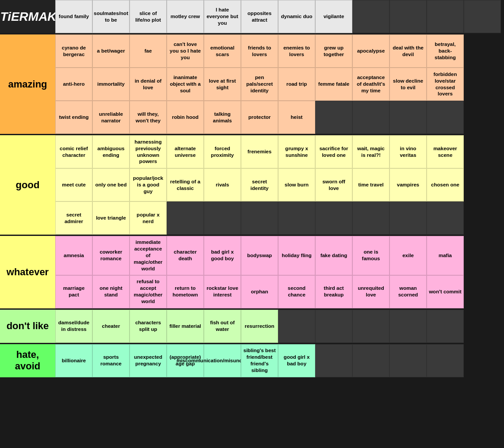 The width and height of the screenshot is (504, 448). What do you see at coordinates (111, 326) in the screenshot?
I see `trope-cell: cheater` at bounding box center [111, 326].